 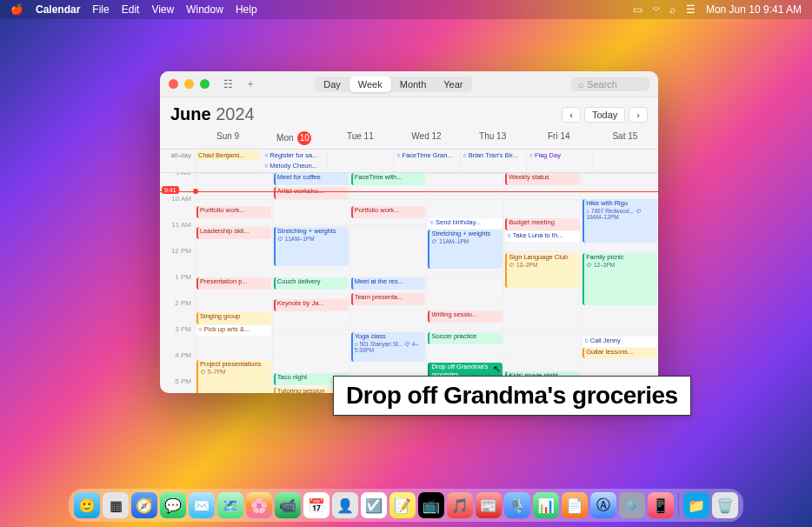 I want to click on fullscreen-button, so click(x=205, y=83).